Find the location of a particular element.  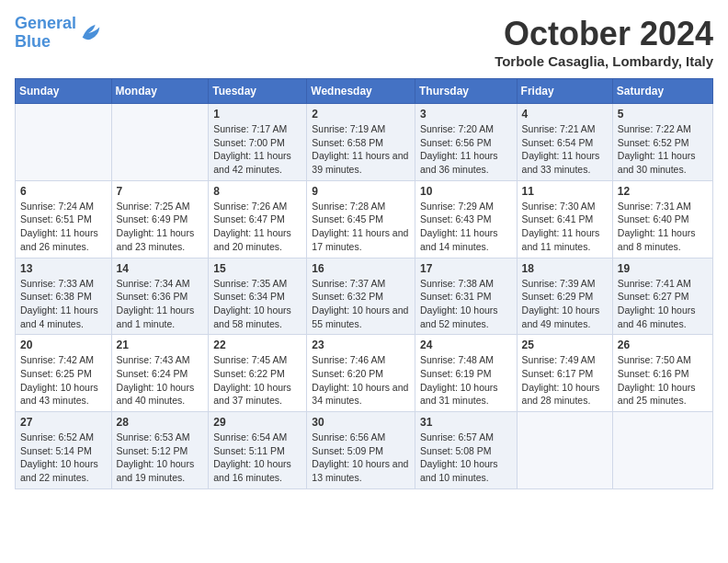

day-content: Sunrise: 7:30 AMSunset: 6:41 PMDaylight:… is located at coordinates (564, 226).